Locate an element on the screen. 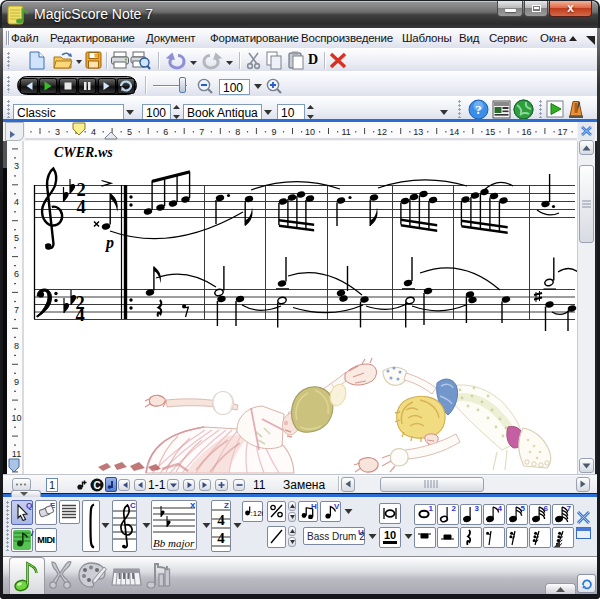  svg-text: :120 is located at coordinates (256, 514).